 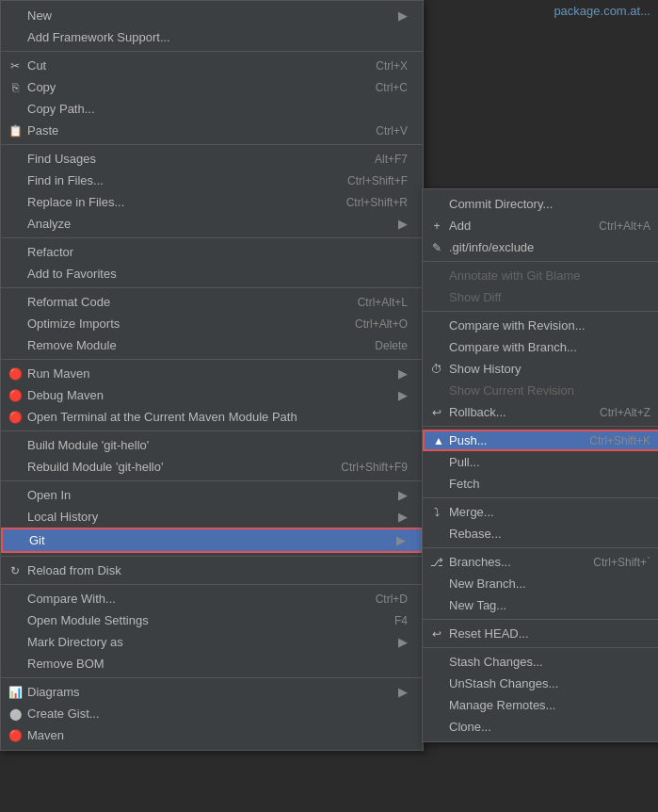 What do you see at coordinates (403, 495) in the screenshot?
I see `open-in-arrow: ▶` at bounding box center [403, 495].